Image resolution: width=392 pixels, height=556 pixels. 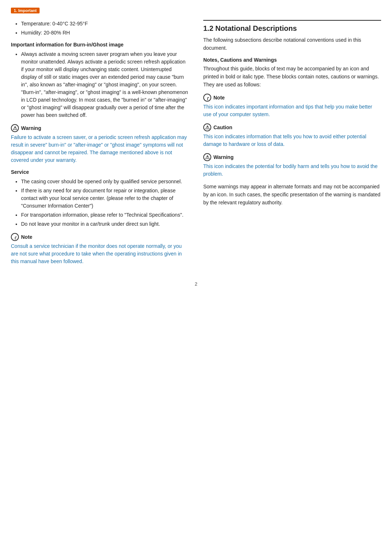 What do you see at coordinates (25, 11) in the screenshot?
I see `page-tag: 1. Important` at bounding box center [25, 11].